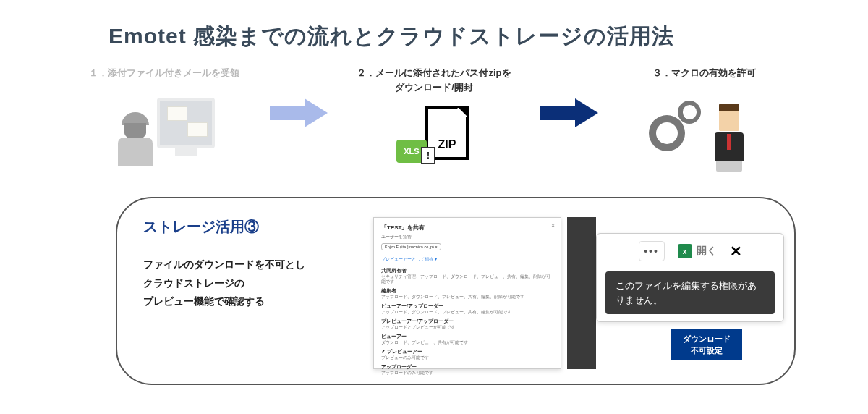 This screenshot has width=868, height=414. What do you see at coordinates (434, 79) in the screenshot?
I see `step-2-label: ２．メールに添付されたパス付zipを ダウンロード/開封` at bounding box center [434, 79].